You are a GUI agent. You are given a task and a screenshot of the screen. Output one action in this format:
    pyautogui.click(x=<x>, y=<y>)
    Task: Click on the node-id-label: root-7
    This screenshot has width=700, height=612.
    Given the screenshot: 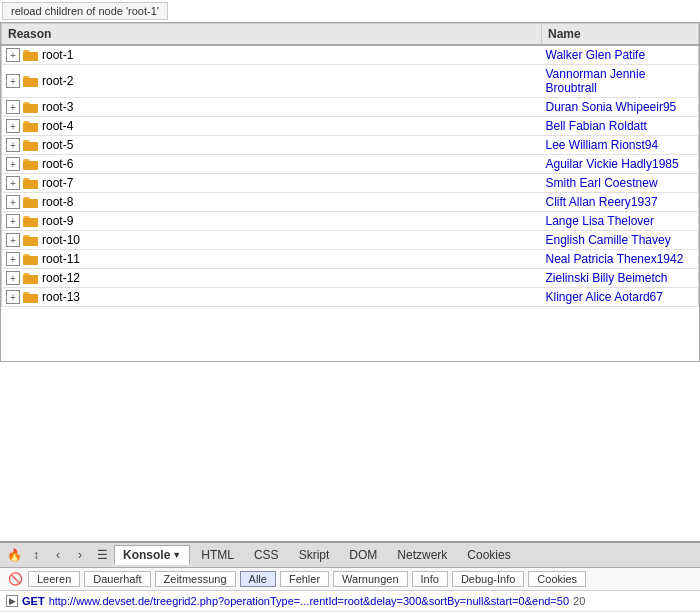 What is the action you would take?
    pyautogui.click(x=58, y=183)
    